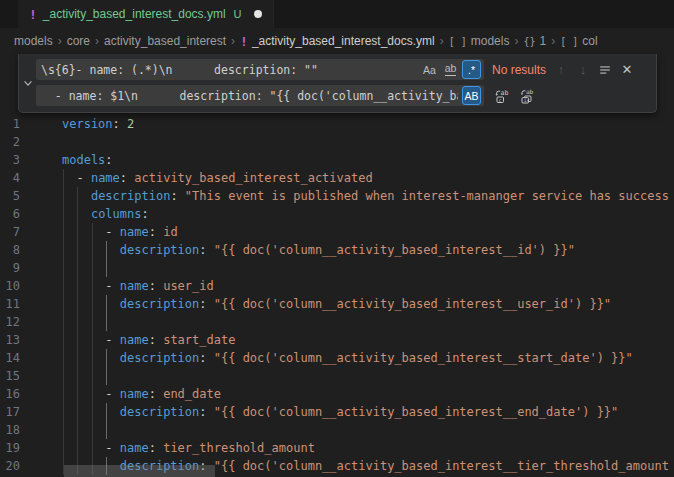 The height and width of the screenshot is (477, 674). What do you see at coordinates (337, 232) in the screenshot?
I see `code-line: 7 - name: id` at bounding box center [337, 232].